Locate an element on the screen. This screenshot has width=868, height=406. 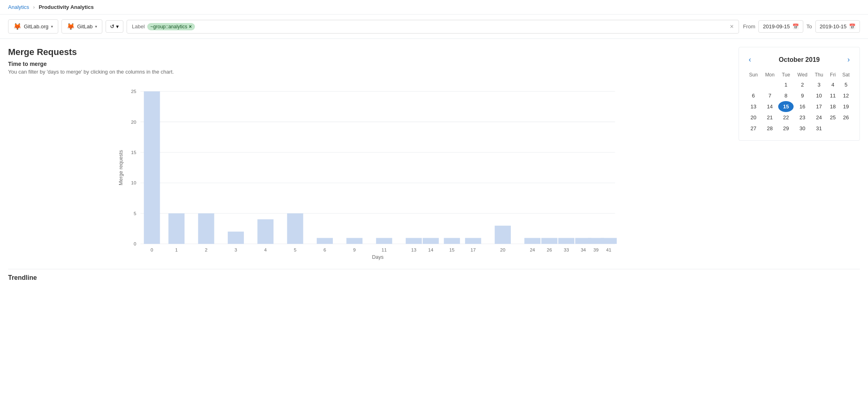
cal-day-18: 18 is located at coordinates (833, 107).